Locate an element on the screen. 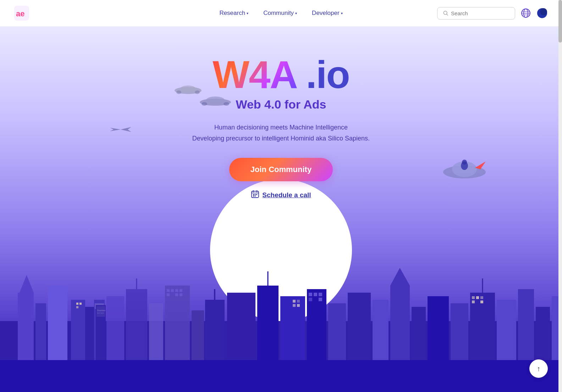 The image size is (562, 392). nav-item-developer: Developer ▾ is located at coordinates (327, 13).